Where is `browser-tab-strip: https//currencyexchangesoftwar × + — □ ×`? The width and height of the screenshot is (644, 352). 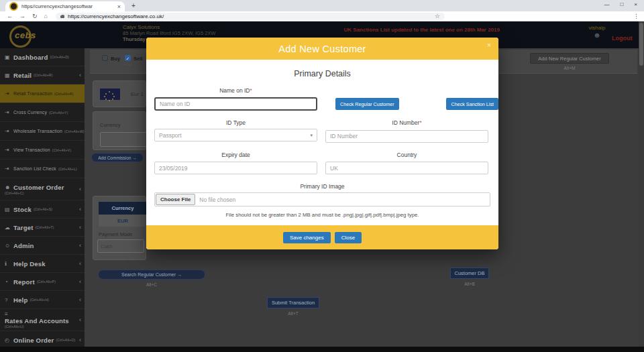 browser-tab-strip: https//currencyexchangesoftwar × + — □ × is located at coordinates (322, 5).